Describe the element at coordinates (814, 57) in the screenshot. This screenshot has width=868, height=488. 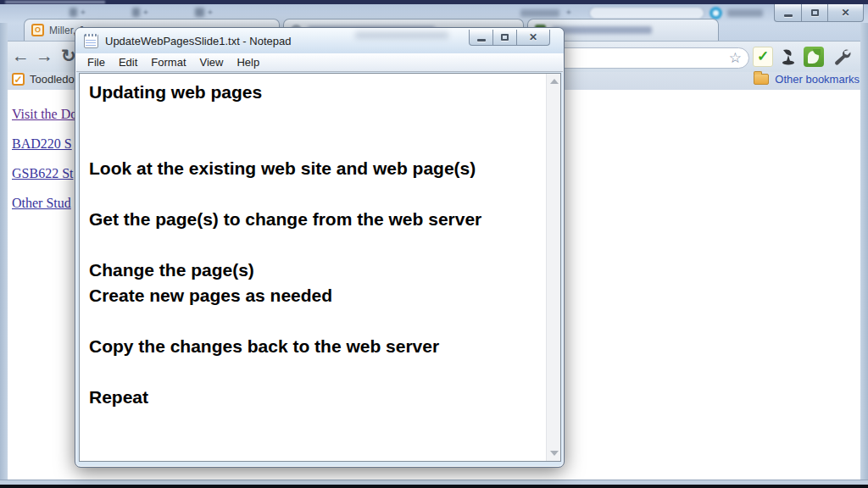
I see `evernote-extension-icon` at that location.